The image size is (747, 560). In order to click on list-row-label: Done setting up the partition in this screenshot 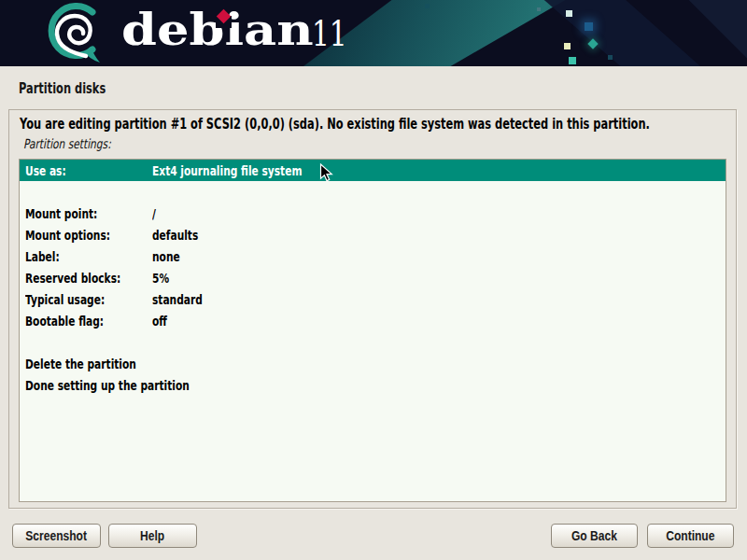, I will do `click(107, 385)`.